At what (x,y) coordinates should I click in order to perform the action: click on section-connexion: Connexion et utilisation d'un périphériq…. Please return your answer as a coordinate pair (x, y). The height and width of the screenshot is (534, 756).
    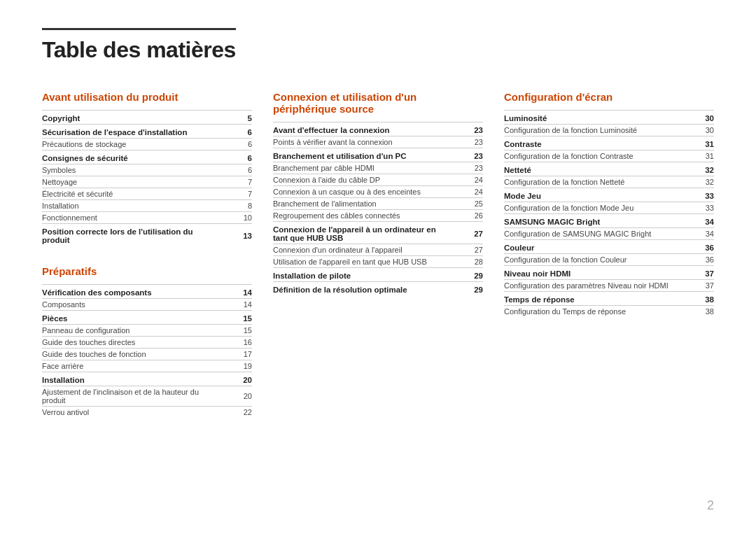
    Looking at the image, I should click on (378, 193).